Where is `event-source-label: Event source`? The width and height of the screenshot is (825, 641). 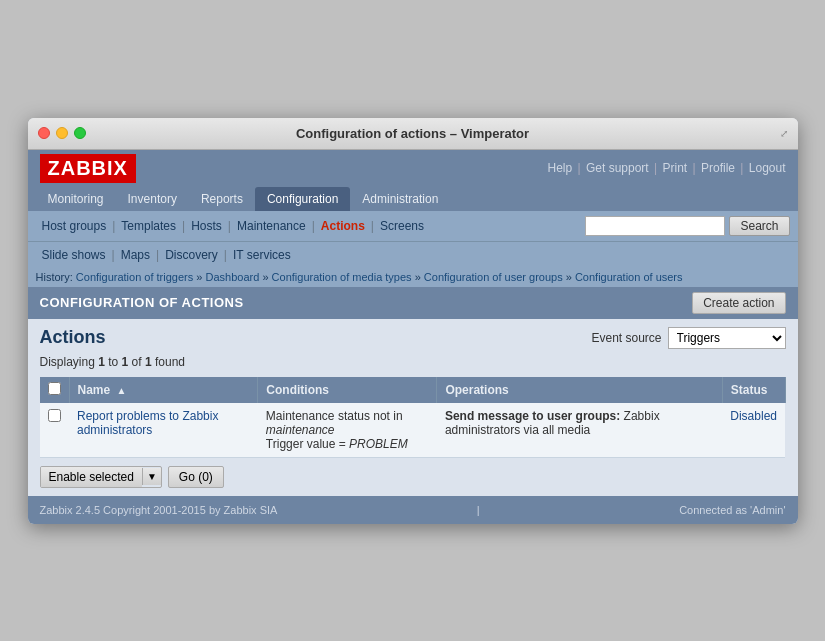
event-source-label: Event source is located at coordinates (626, 338).